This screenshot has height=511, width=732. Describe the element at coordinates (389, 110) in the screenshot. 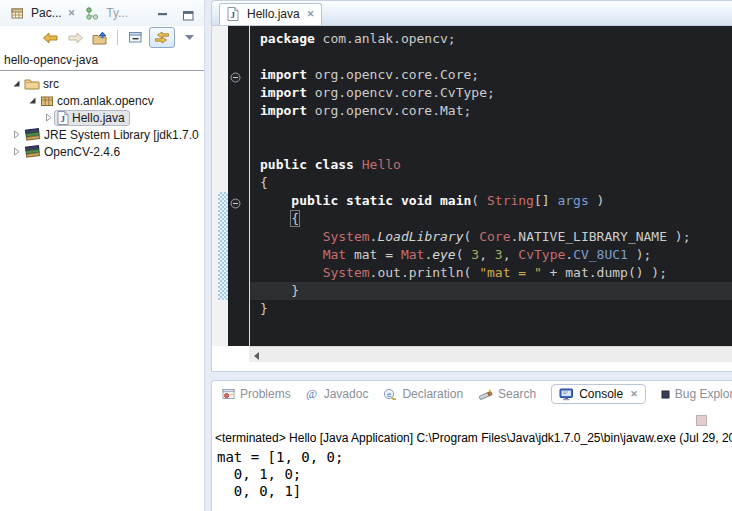

I see `code-token: org.opencv.core.Mat;` at that location.